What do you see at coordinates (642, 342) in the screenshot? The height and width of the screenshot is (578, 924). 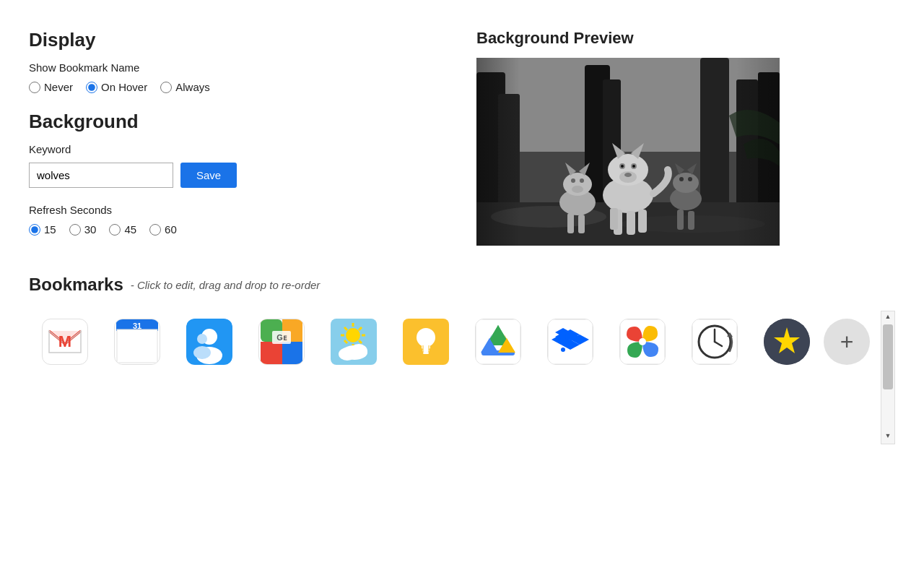 I see `photos-icon` at bounding box center [642, 342].